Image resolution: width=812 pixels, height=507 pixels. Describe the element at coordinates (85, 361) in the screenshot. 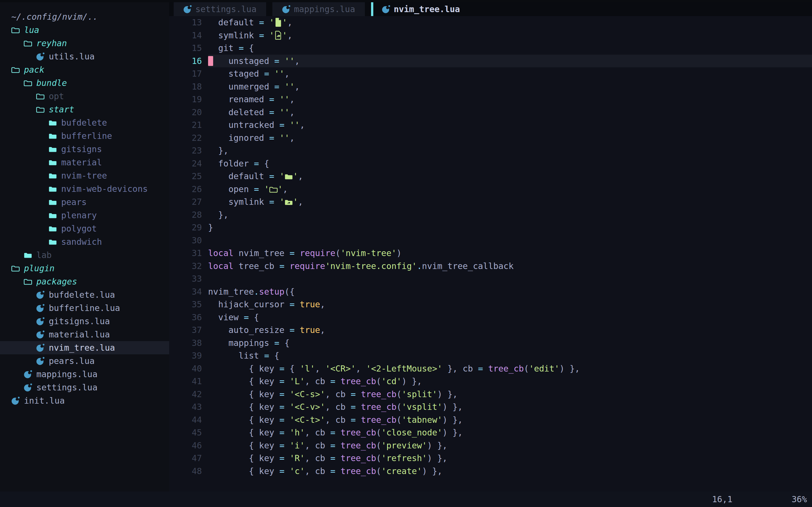

I see `tree-item-pears-lua: pears.lua` at that location.